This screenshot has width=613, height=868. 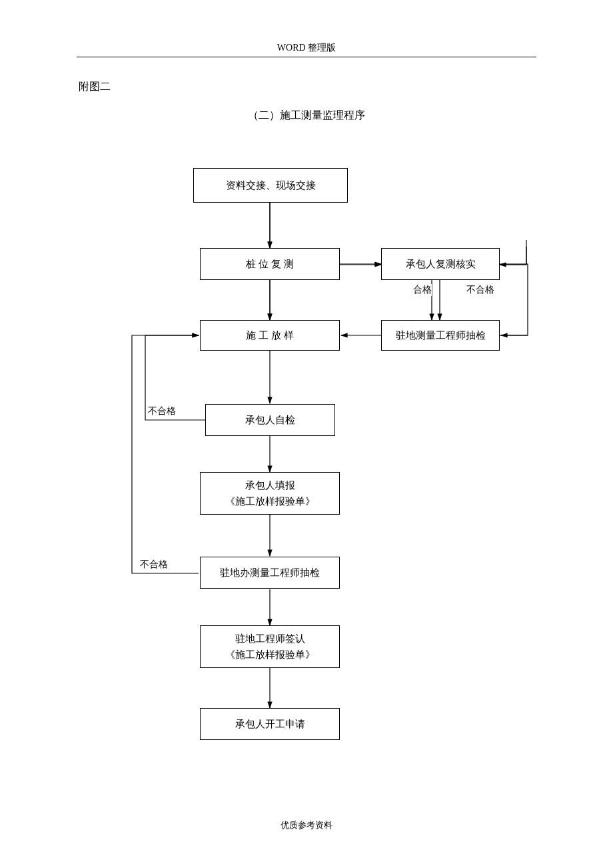 I want to click on page-footer: 优质参考资料, so click(x=306, y=825).